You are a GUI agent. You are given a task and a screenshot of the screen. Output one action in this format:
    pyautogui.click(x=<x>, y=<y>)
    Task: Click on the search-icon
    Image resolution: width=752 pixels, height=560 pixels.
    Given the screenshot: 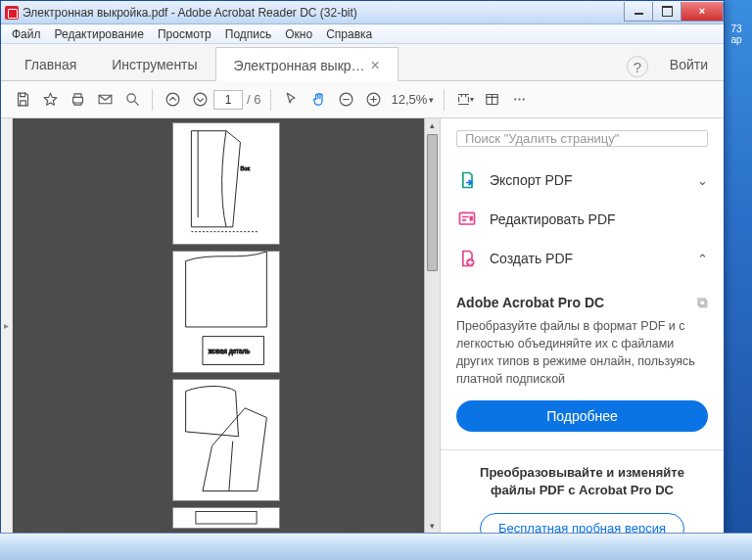 What is the action you would take?
    pyautogui.click(x=132, y=100)
    